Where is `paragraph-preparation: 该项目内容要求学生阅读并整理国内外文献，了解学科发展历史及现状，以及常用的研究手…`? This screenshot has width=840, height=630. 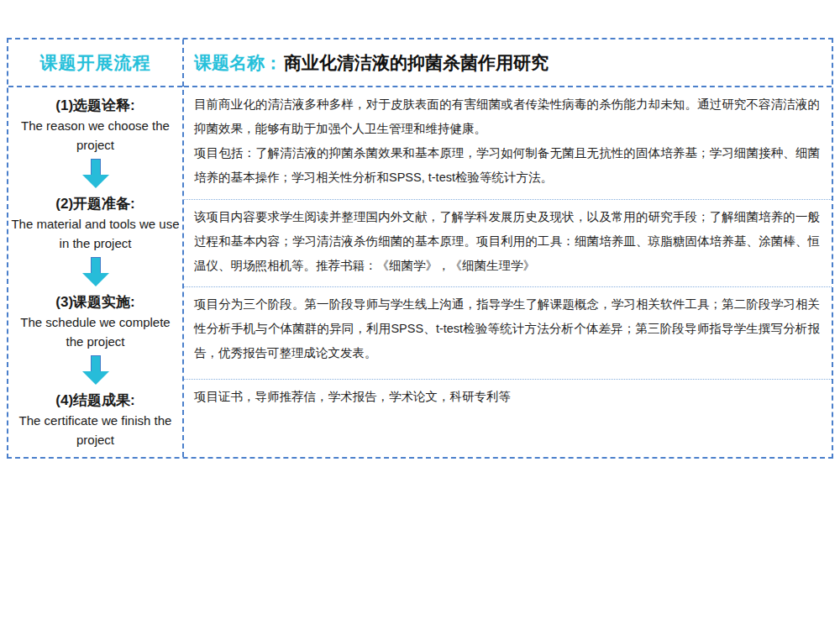 paragraph-preparation: 该项目内容要求学生阅读并整理国内外文献，了解学科发展历史及现状，以及常用的研究手… is located at coordinates (507, 242).